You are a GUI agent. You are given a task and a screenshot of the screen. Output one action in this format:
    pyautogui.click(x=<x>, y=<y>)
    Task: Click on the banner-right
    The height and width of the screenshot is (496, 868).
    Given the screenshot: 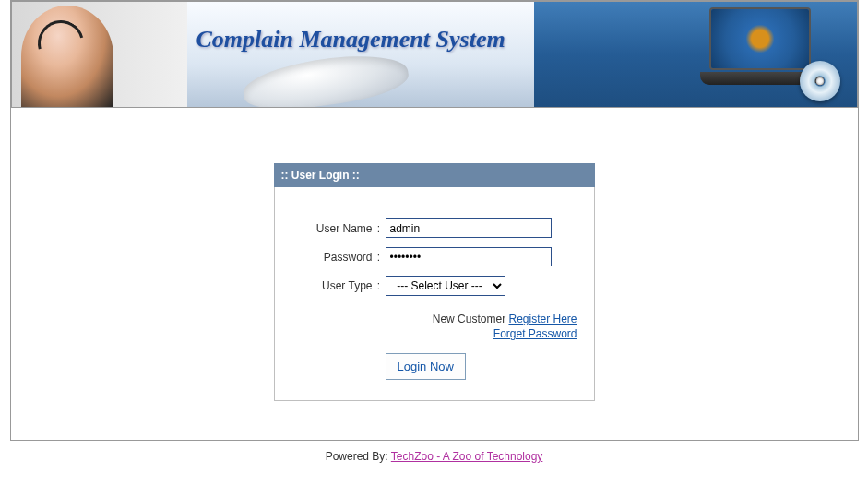 What is the action you would take?
    pyautogui.click(x=696, y=54)
    